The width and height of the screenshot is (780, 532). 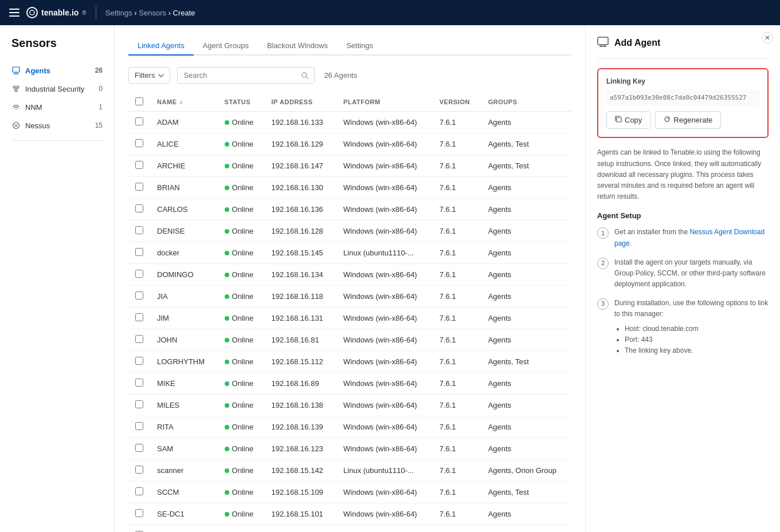 I want to click on table-row: SCCM Online 192.168.15.109 Windows (win-…, so click(x=350, y=492).